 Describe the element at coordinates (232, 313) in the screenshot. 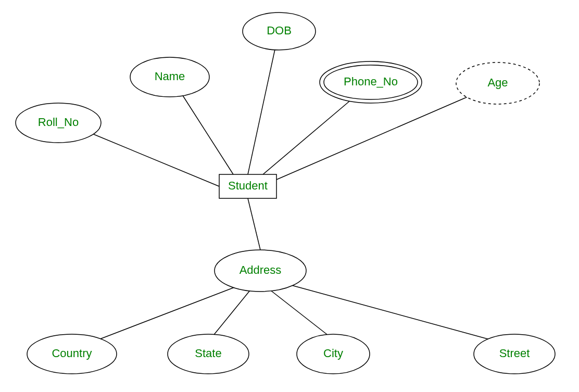

I see `edge-address-state` at that location.